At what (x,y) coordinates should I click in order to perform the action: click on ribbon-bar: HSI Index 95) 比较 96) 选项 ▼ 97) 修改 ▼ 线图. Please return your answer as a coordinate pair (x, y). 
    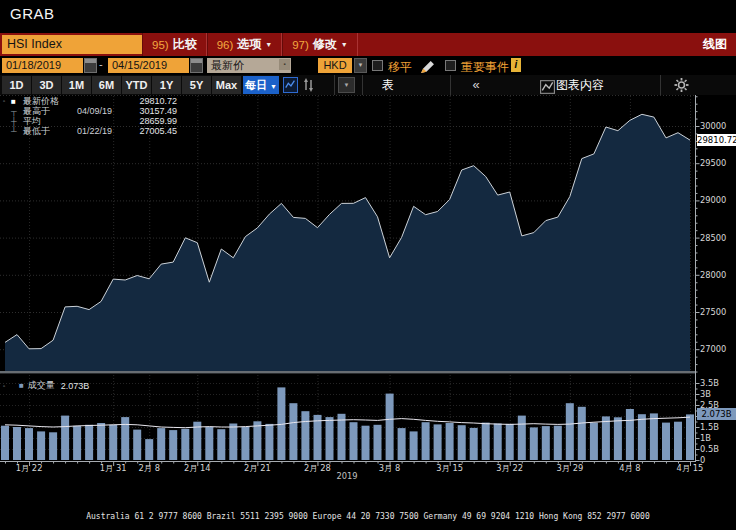
    Looking at the image, I should click on (368, 44).